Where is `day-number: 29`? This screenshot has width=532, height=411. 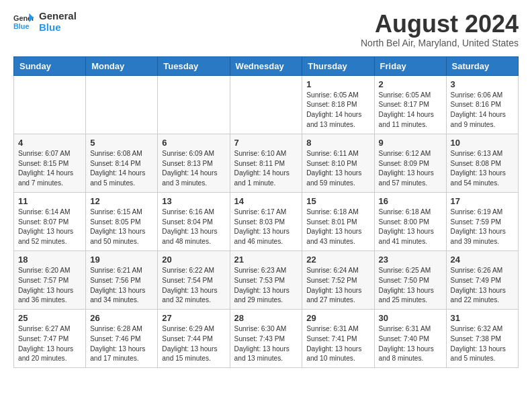 day-number: 29 is located at coordinates (338, 318).